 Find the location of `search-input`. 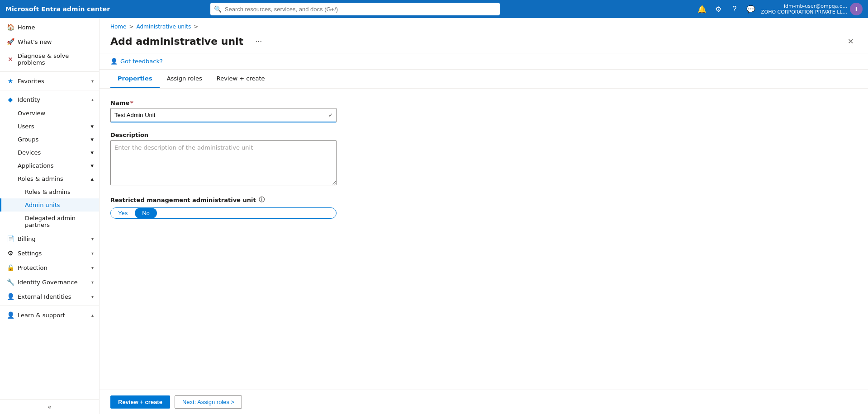

search-input is located at coordinates (355, 9).